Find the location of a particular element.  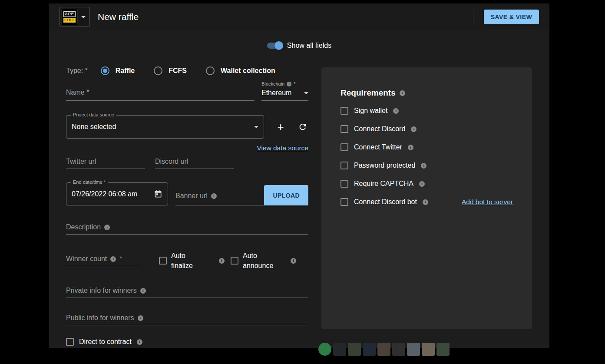

winner-count-placeholder: Winner count is located at coordinates (86, 259).